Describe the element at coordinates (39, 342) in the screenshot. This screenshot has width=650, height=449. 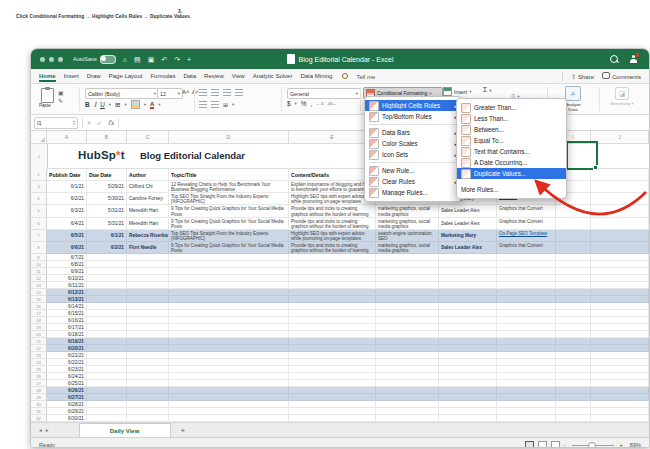
I see `row-header-21: 21` at that location.